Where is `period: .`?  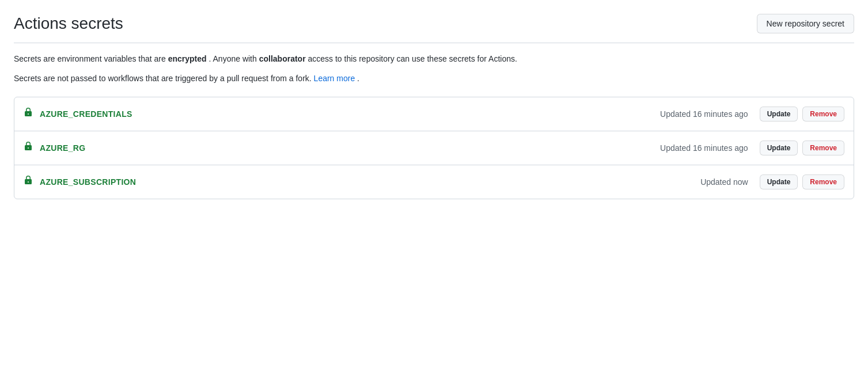 period: . is located at coordinates (358, 78).